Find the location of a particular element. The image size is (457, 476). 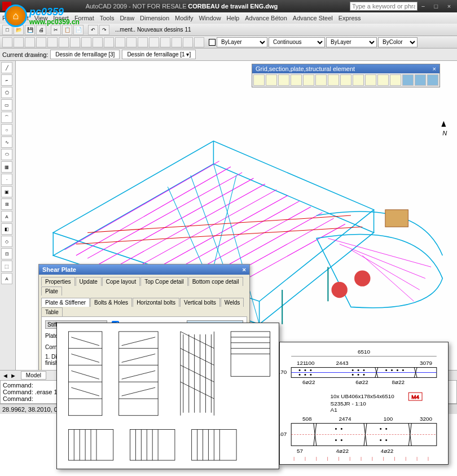

minimize-button: − is located at coordinates (423, 6).